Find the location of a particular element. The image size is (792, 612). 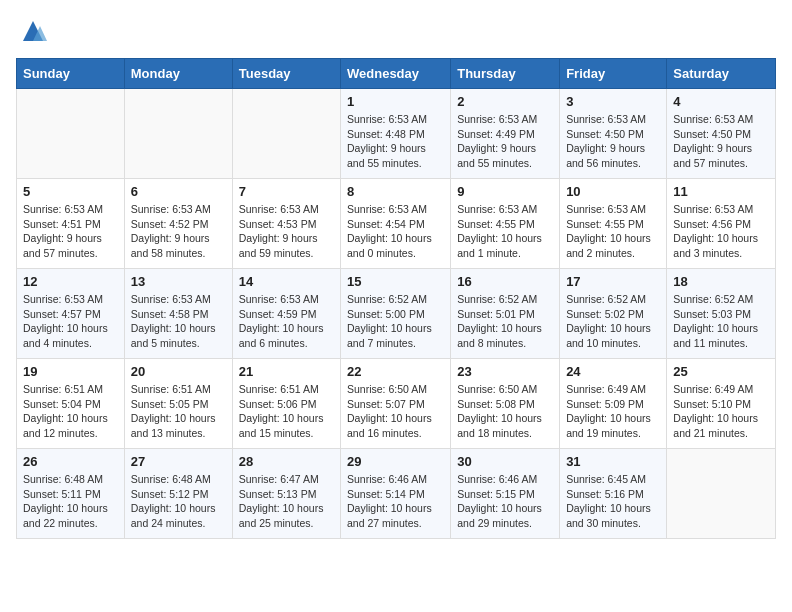

cell-content: Sunrise: 6:53 AM Sunset: 4:51 PM Dayligh… is located at coordinates (70, 232).